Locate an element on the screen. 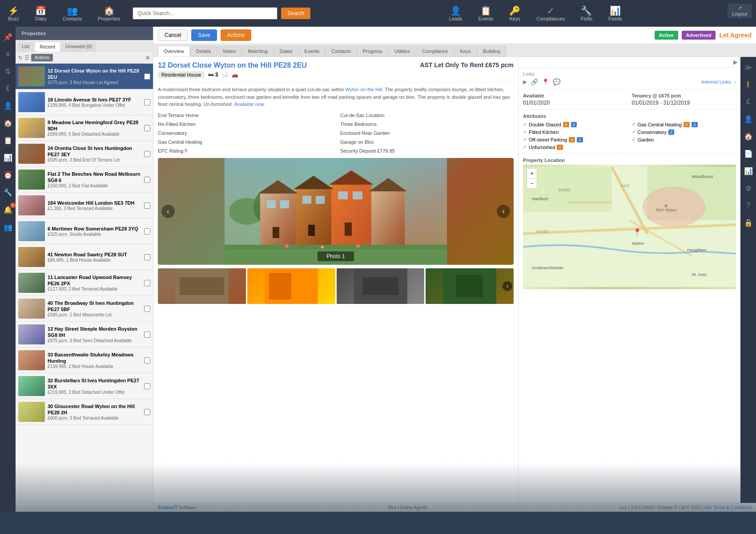 Image resolution: width=756 pixels, height=534 pixels. right-nav-pound-icon: £ is located at coordinates (748, 102).